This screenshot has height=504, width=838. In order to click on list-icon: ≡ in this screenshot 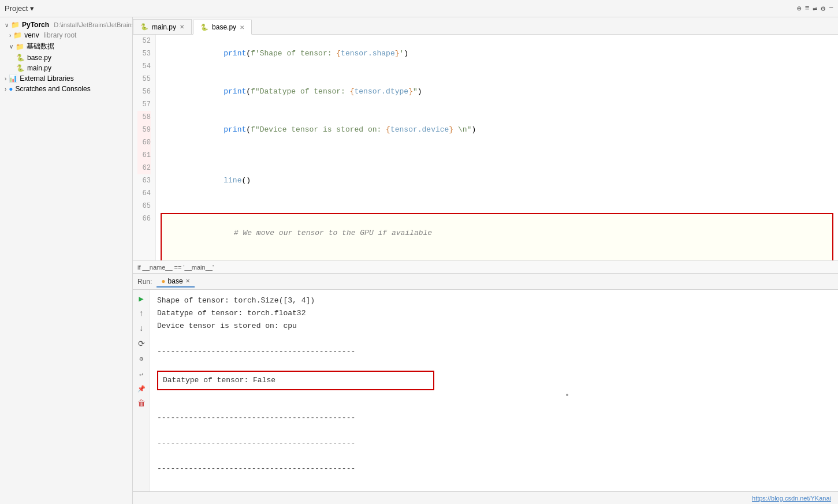, I will do `click(807, 9)`.